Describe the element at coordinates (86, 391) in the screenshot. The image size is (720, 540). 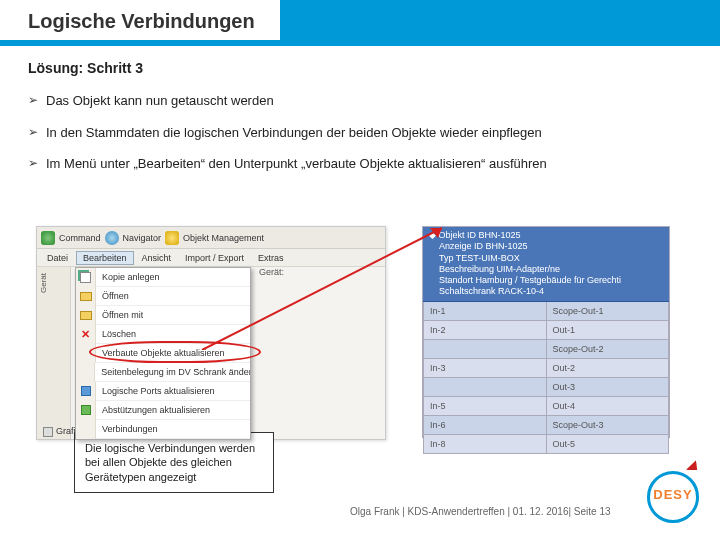
I see `blue-icon` at that location.